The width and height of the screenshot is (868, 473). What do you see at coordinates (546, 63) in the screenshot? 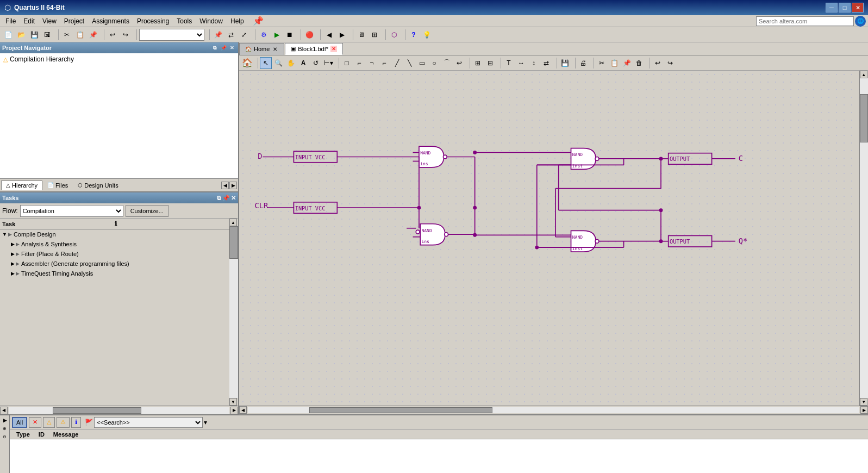
I see `et-flip-button: ⇄` at bounding box center [546, 63].